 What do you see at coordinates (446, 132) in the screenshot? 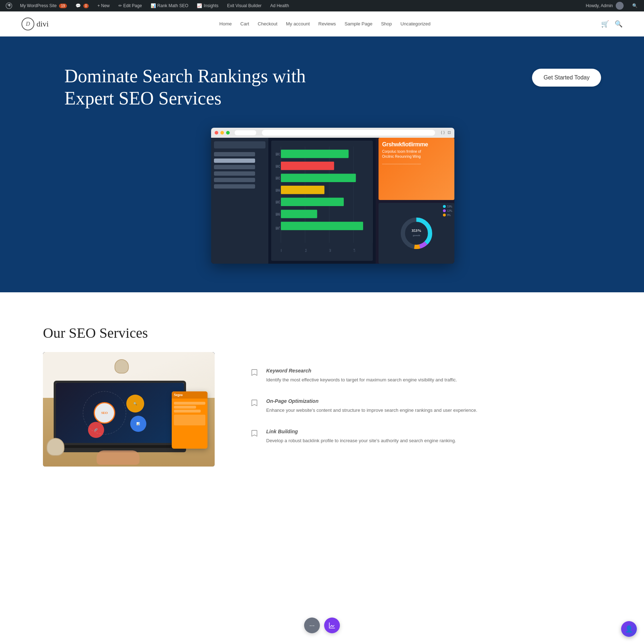
I see `browser-controls: ⟨ ⟩ ⊡` at bounding box center [446, 132].